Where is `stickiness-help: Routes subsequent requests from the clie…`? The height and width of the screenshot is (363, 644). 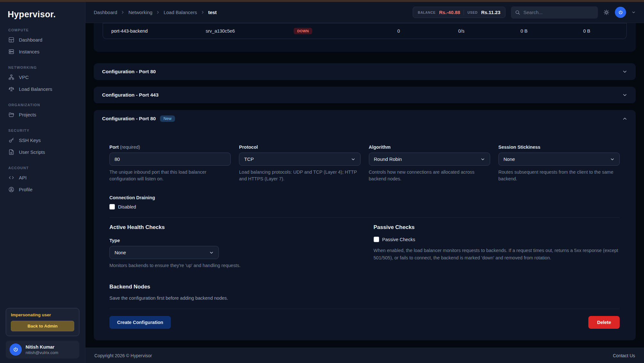 stickiness-help: Routes subsequent requests from the clie… is located at coordinates (559, 176).